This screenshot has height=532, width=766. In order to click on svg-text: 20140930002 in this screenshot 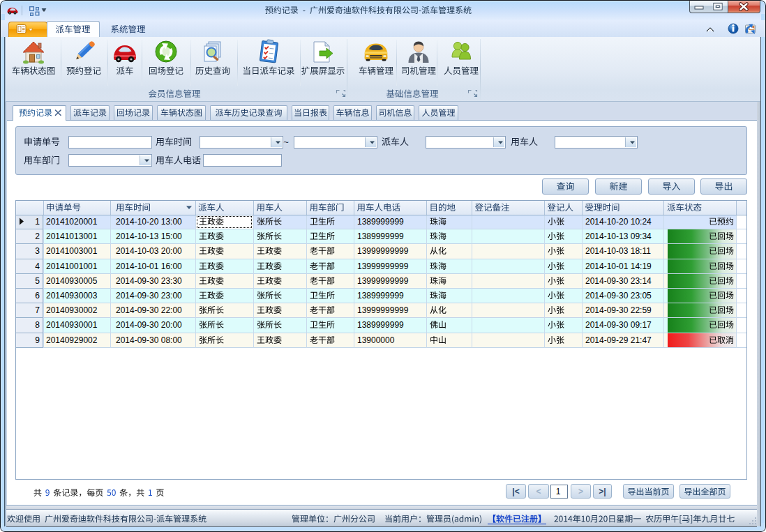, I will do `click(72, 310)`.